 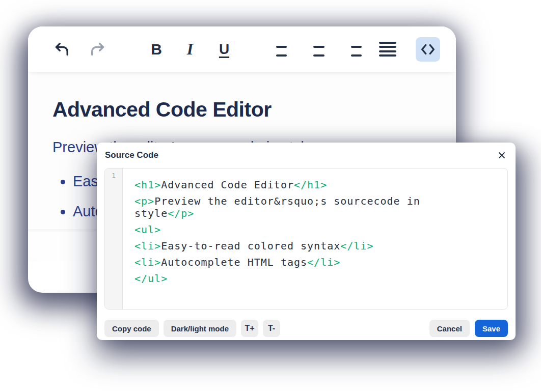 I want to click on align-justify-icon, so click(x=388, y=49).